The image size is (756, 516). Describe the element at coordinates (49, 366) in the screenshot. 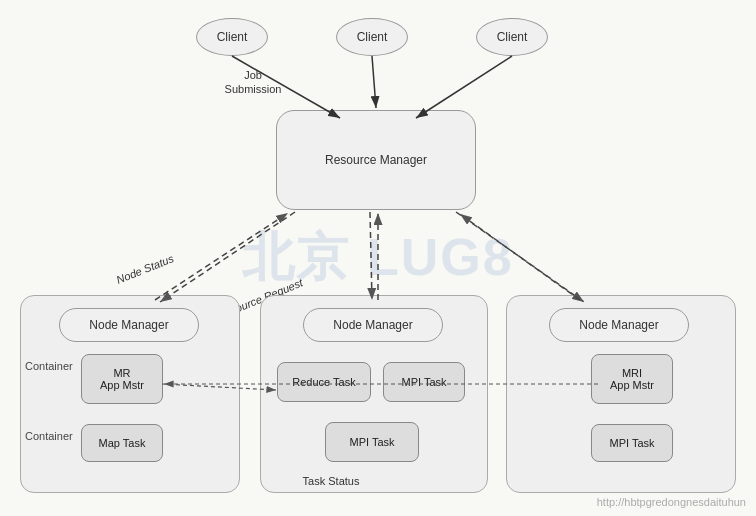

I see `container-label-1: Container` at that location.